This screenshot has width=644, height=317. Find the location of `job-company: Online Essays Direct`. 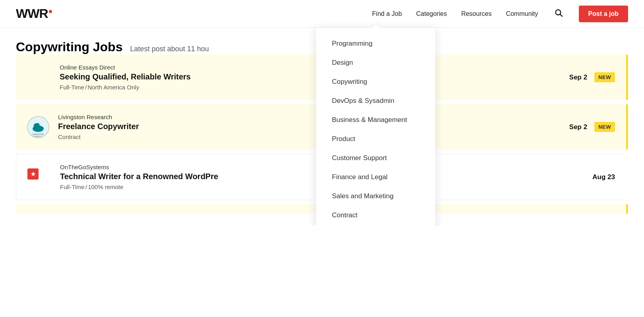

job-company: Online Essays Direct is located at coordinates (314, 68).